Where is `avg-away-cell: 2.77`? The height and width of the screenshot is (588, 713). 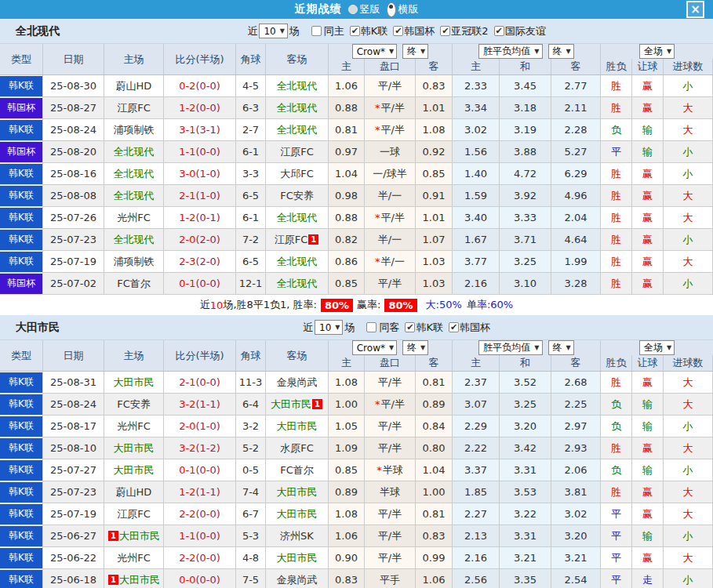 avg-away-cell: 2.77 is located at coordinates (576, 86).